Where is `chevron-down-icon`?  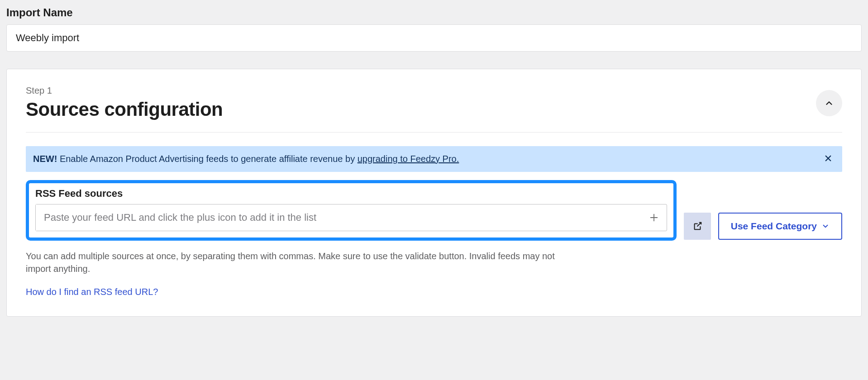 chevron-down-icon is located at coordinates (825, 226).